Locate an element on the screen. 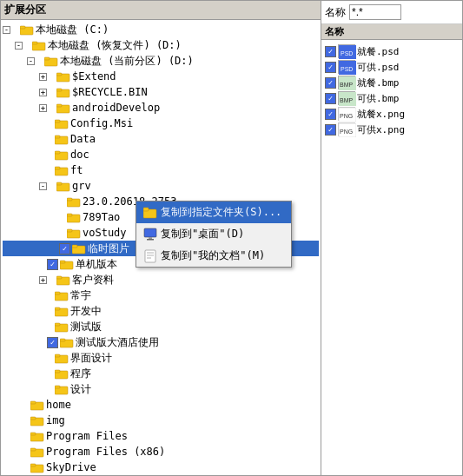 This screenshot has width=463, height=476. file-checkbox-就餐.bmp is located at coordinates (330, 83).